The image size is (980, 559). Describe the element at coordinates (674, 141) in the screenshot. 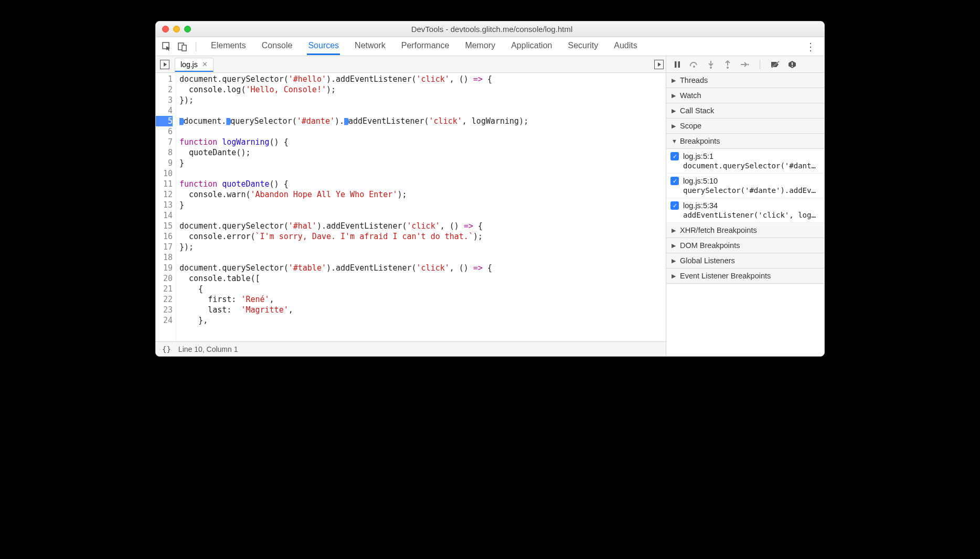

I see `triangle-down-icon: ▼` at that location.